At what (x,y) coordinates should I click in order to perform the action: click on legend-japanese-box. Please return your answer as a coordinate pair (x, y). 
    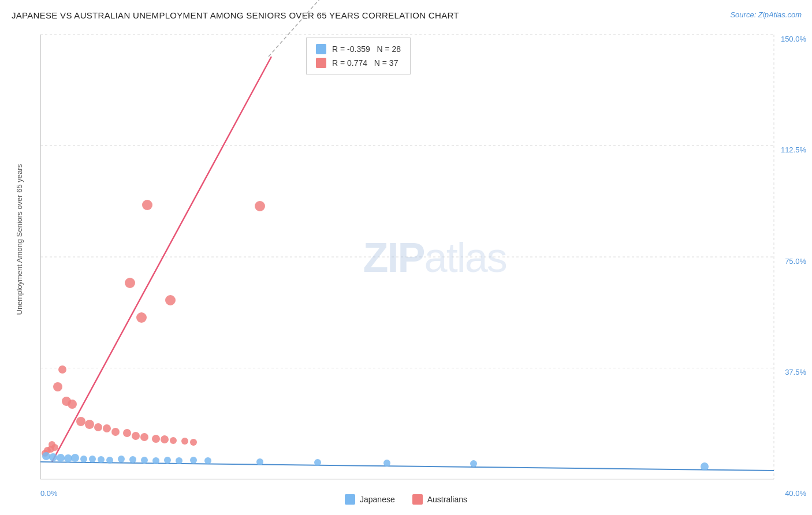
    Looking at the image, I should click on (321, 49).